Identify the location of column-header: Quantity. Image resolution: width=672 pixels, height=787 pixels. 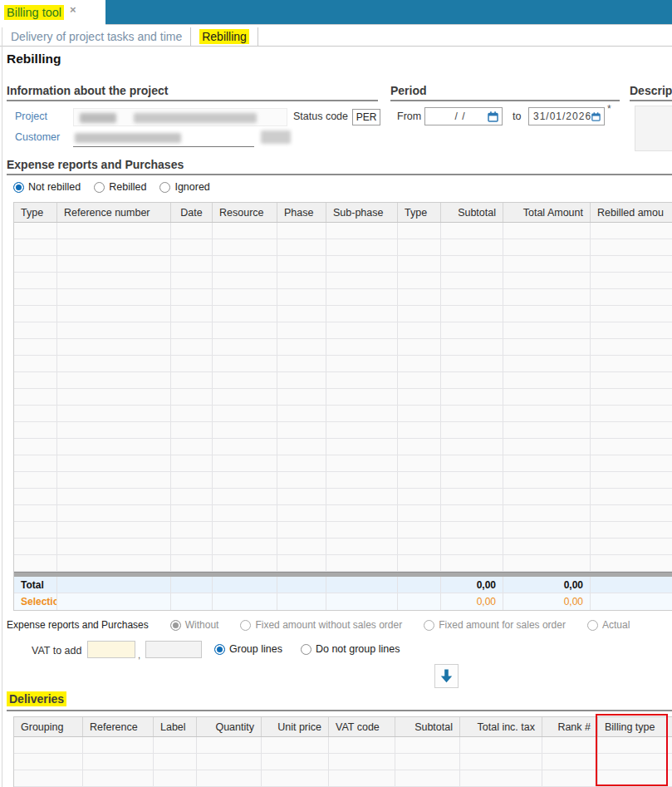
(229, 726).